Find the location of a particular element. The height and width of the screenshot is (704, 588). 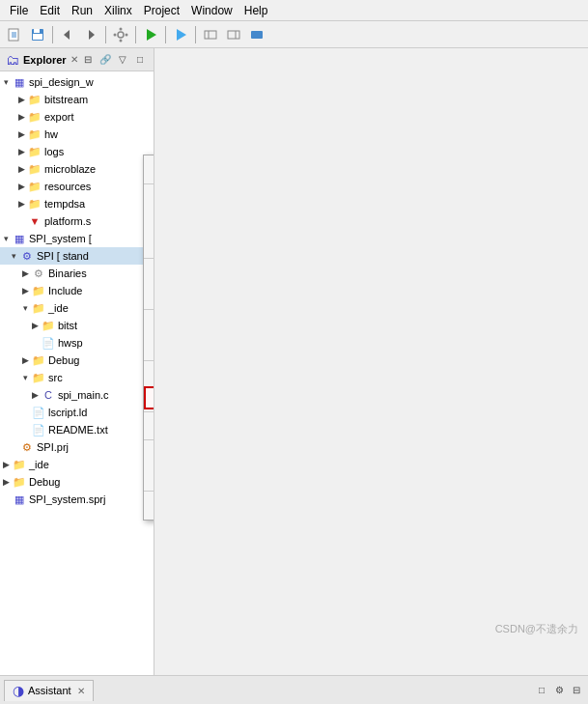

ctx-run-as: Run As ▶ is located at coordinates (149, 454).